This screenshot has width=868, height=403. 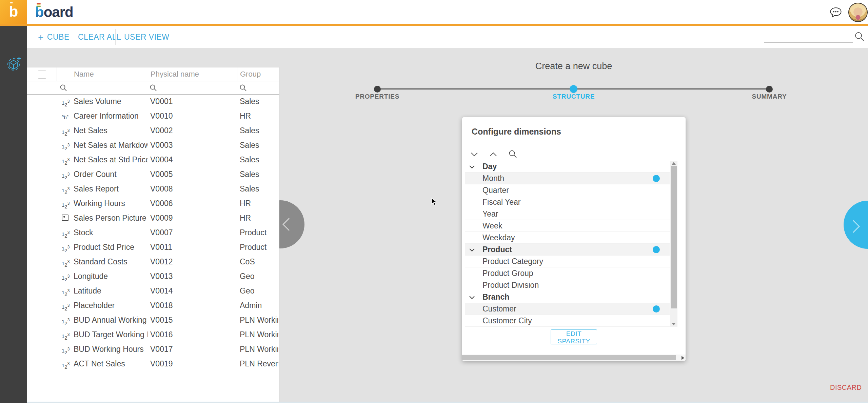 What do you see at coordinates (100, 37) in the screenshot?
I see `clear-all-button: CLEAR ALL` at bounding box center [100, 37].